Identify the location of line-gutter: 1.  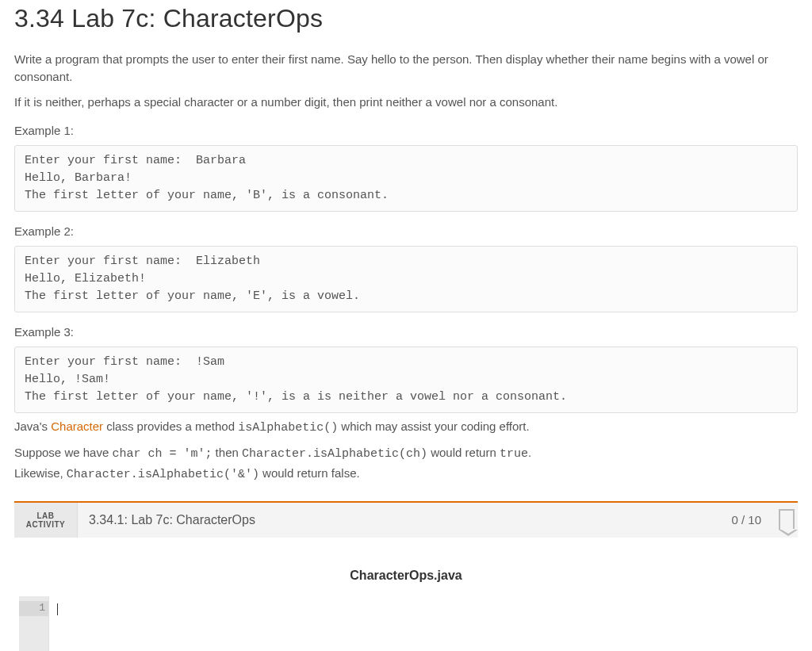
(34, 623).